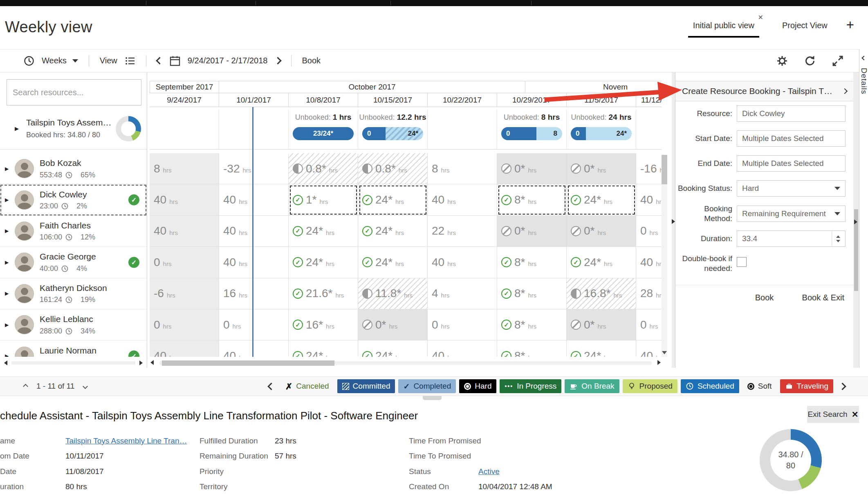  Describe the element at coordinates (393, 169) in the screenshot. I see `schedule-cell: 0.8*hrs` at that location.